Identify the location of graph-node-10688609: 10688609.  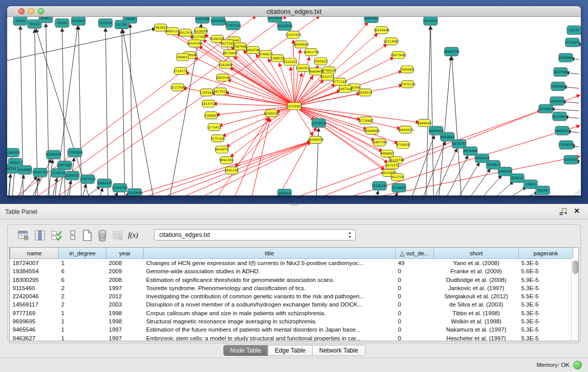
(372, 130).